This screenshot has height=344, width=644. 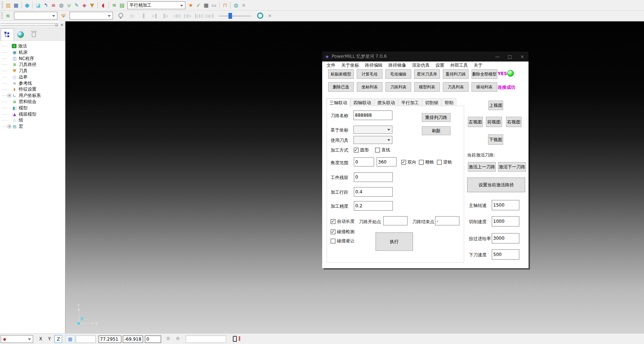 I want to click on line-checkbox: 直线, so click(x=383, y=150).